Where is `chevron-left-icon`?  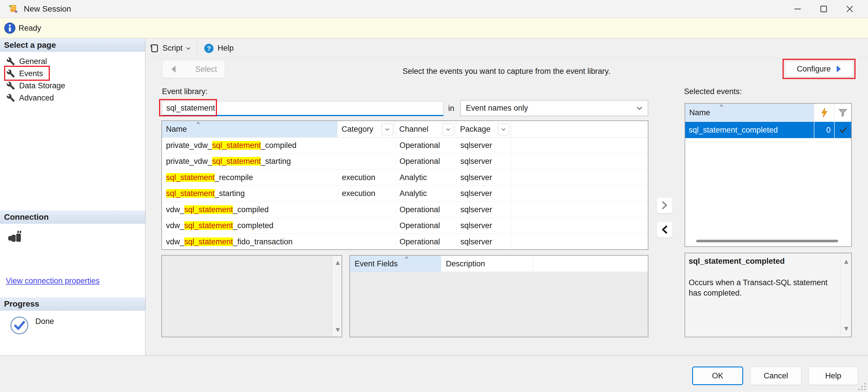 chevron-left-icon is located at coordinates (664, 230).